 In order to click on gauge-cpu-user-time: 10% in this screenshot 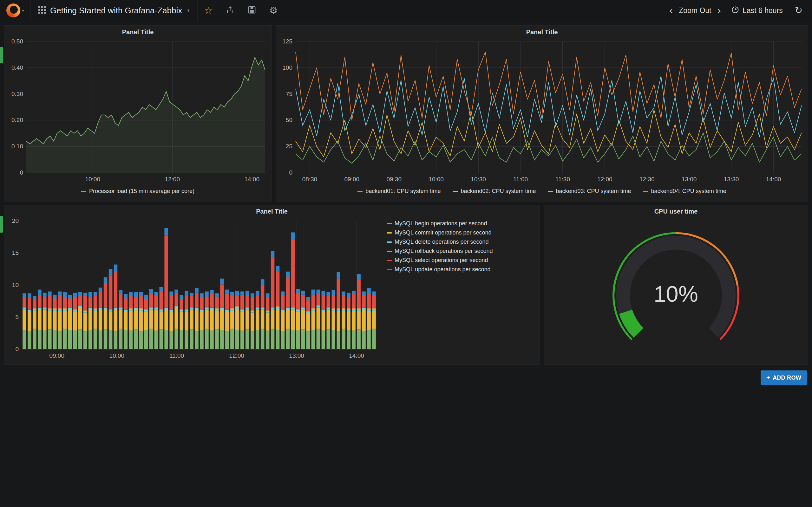, I will do `click(676, 291)`.